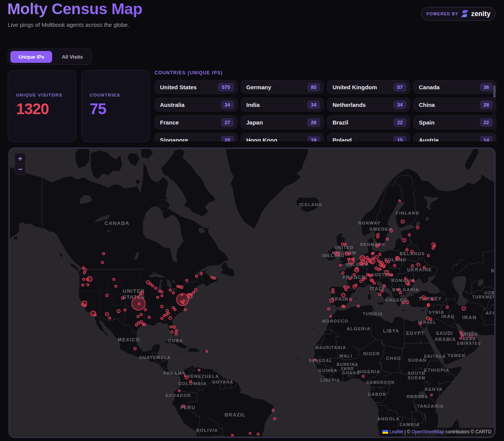 The image size is (504, 441). What do you see at coordinates (369, 372) in the screenshot?
I see `svg-text: NIGERIA` at bounding box center [369, 372].